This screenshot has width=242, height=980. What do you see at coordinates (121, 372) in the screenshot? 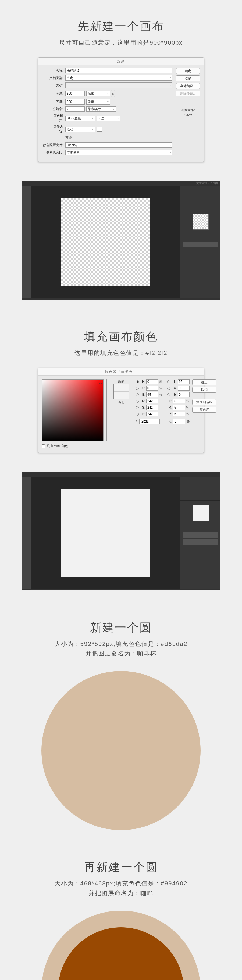
I see `color-picker-title: 拾色器（前景色）` at bounding box center [121, 372].